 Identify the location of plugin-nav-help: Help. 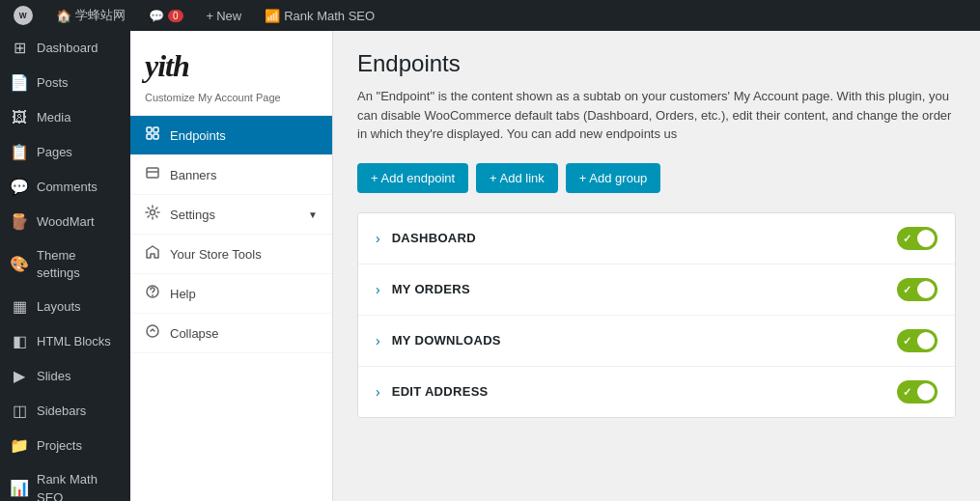
(232, 293).